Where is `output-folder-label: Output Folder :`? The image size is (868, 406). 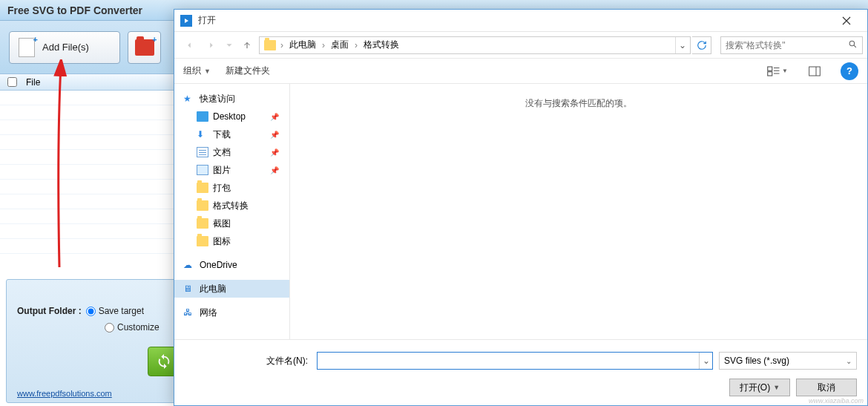
output-folder-label: Output Folder : is located at coordinates (49, 311).